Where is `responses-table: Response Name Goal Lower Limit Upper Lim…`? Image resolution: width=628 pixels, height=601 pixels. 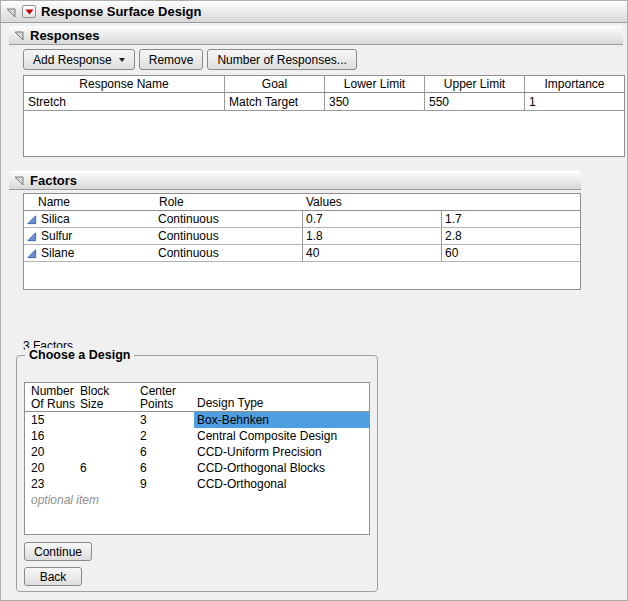
responses-table: Response Name Goal Lower Limit Upper Lim… is located at coordinates (324, 116).